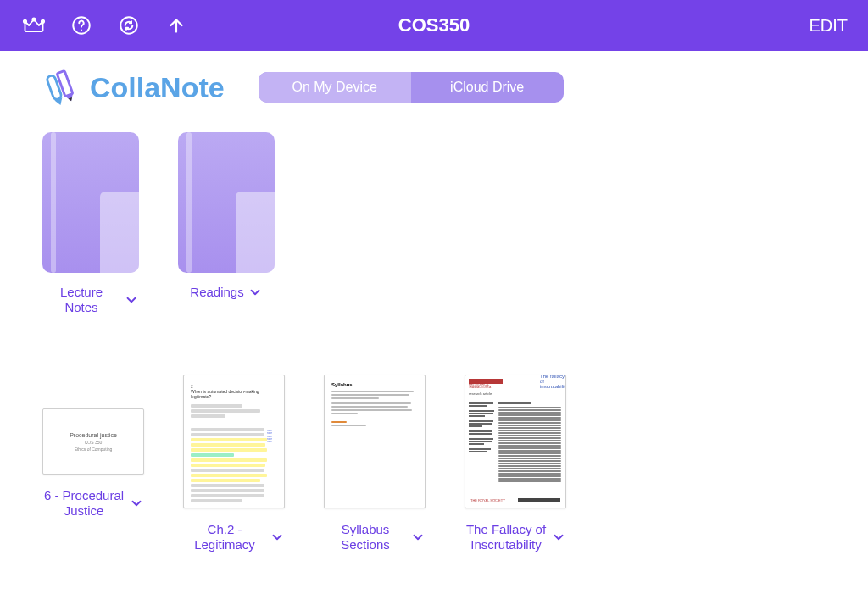  Describe the element at coordinates (488, 500) in the screenshot. I see `thumb-footer: THE ROYAL SOCIETY` at that location.